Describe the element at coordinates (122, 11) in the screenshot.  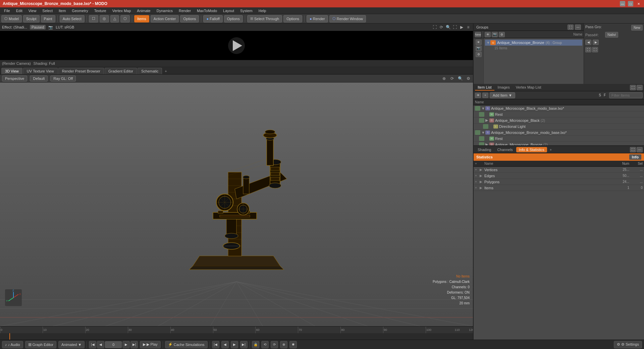
I see `menu-vertex-map: Vertex Map` at that location.